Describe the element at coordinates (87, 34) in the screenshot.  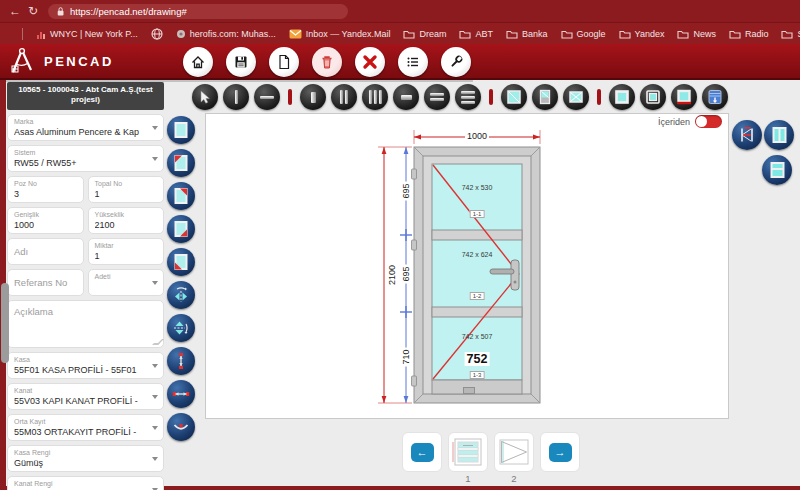
I see `bookmark-wnyc: WNYC | New York P...` at that location.